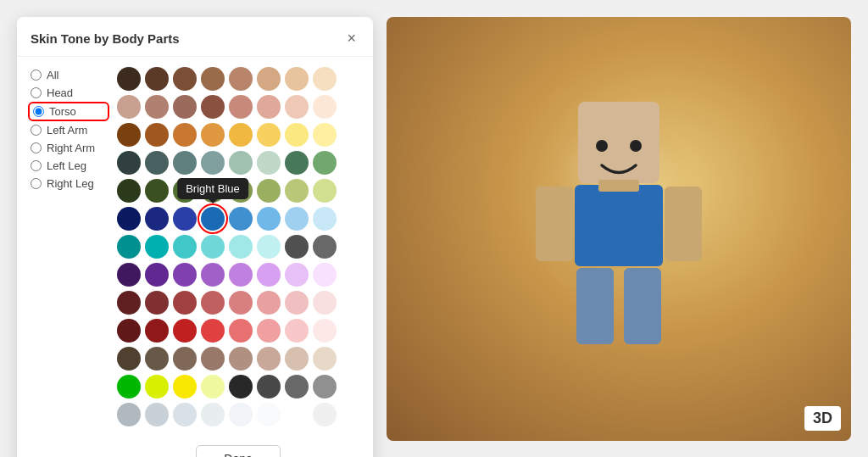 The image size is (868, 457). Describe the element at coordinates (237, 451) in the screenshot. I see `done-button: Done` at that location.